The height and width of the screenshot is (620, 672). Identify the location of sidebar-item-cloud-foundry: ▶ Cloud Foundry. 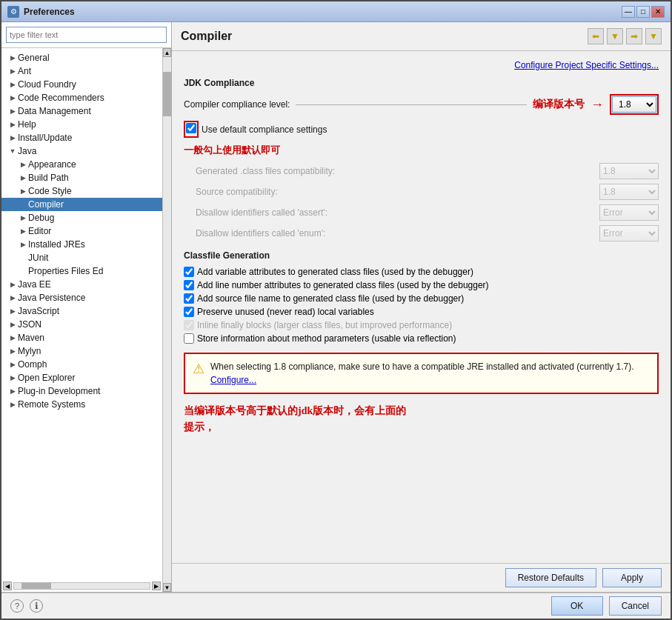
(81, 84).